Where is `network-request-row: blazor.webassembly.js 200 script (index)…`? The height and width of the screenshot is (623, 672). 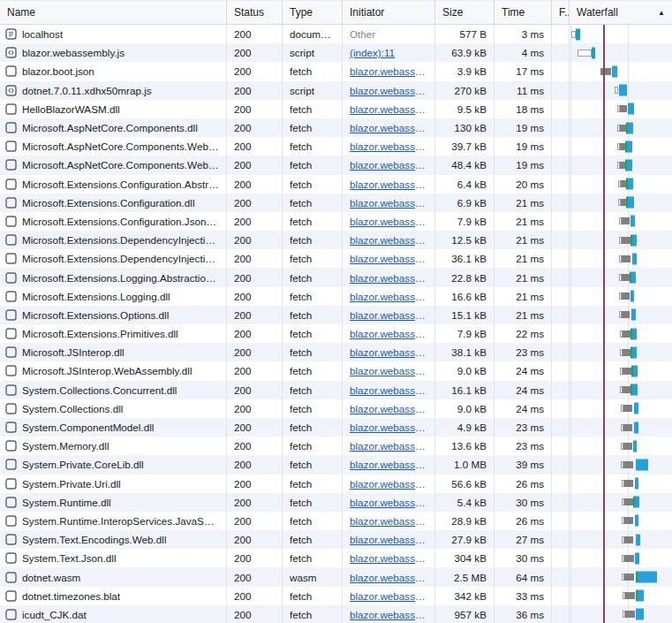
network-request-row: blazor.webassembly.js 200 script (index)… is located at coordinates (336, 53).